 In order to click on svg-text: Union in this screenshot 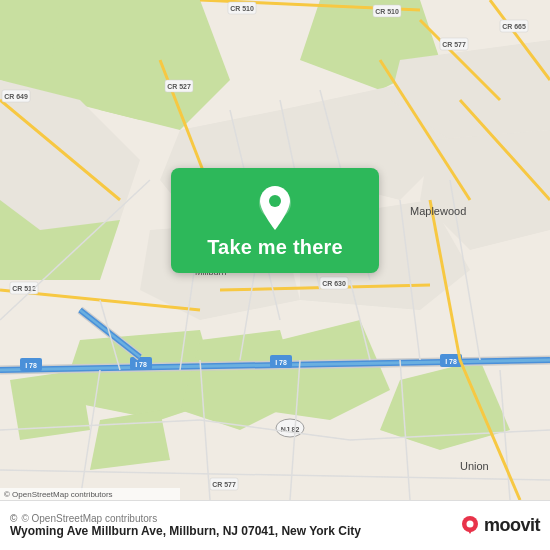, I will do `click(474, 466)`.